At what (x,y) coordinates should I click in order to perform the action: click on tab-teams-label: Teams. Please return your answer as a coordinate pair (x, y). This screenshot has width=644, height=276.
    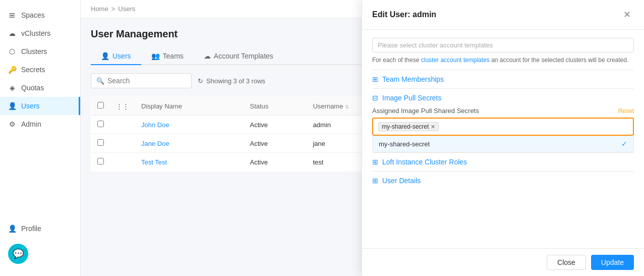
    Looking at the image, I should click on (173, 56).